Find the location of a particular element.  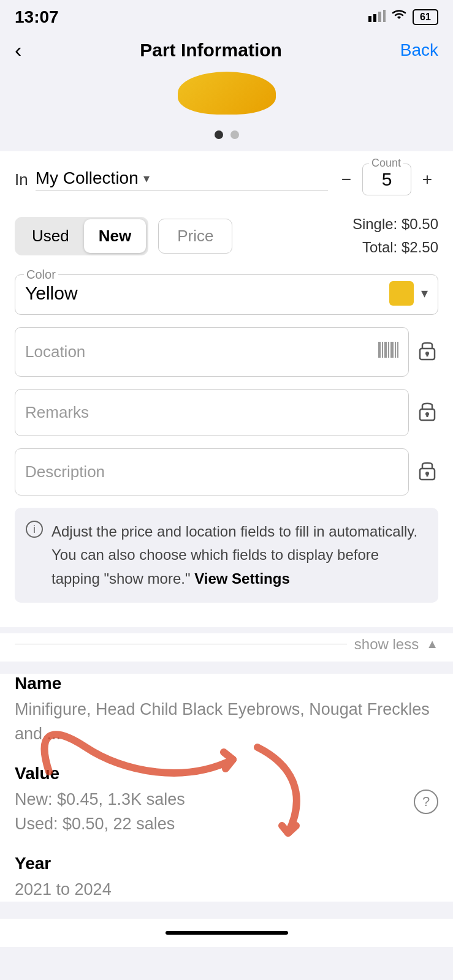

color-dropdown-arrow: ▾ is located at coordinates (424, 293).